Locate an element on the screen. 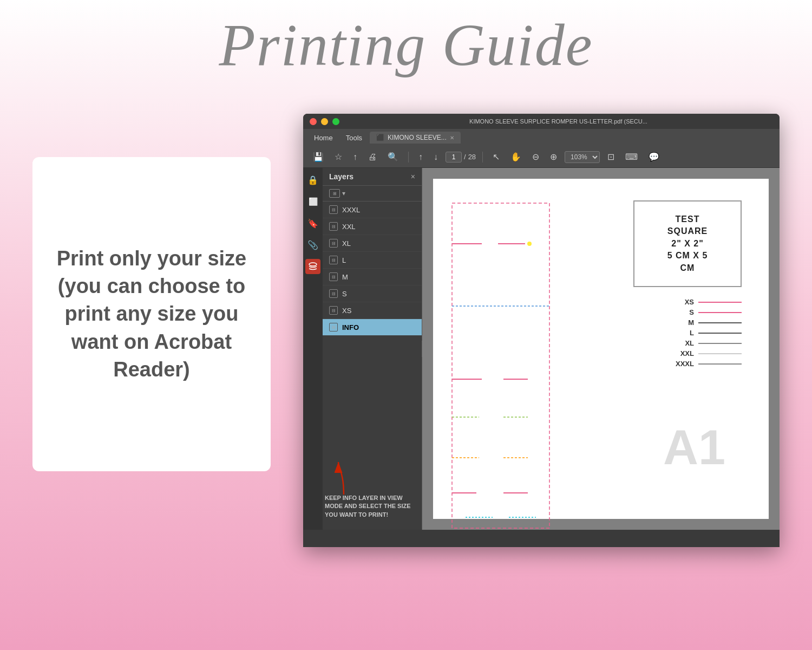 This screenshot has width=812, height=650. size-legend-item-xl: XL is located at coordinates (708, 343).